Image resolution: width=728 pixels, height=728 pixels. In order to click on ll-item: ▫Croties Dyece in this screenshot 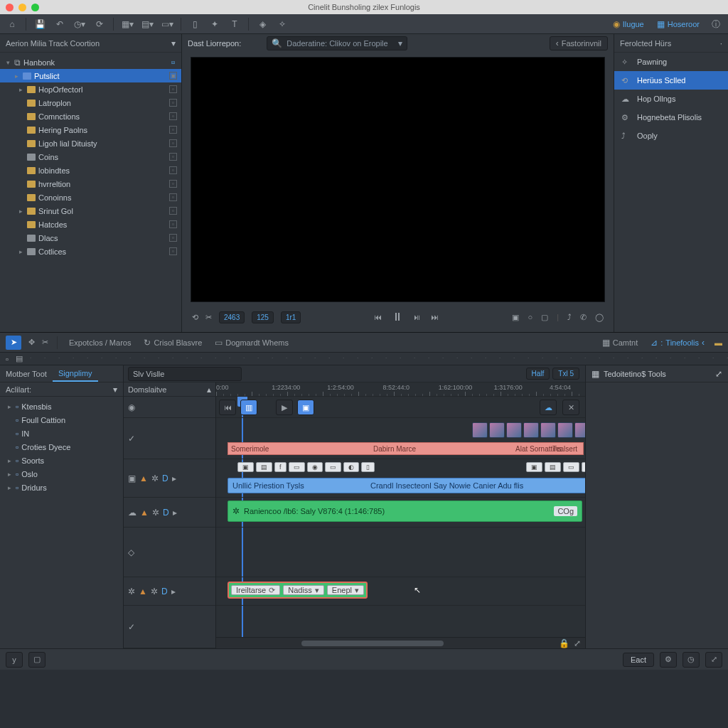, I will do `click(61, 446)`.